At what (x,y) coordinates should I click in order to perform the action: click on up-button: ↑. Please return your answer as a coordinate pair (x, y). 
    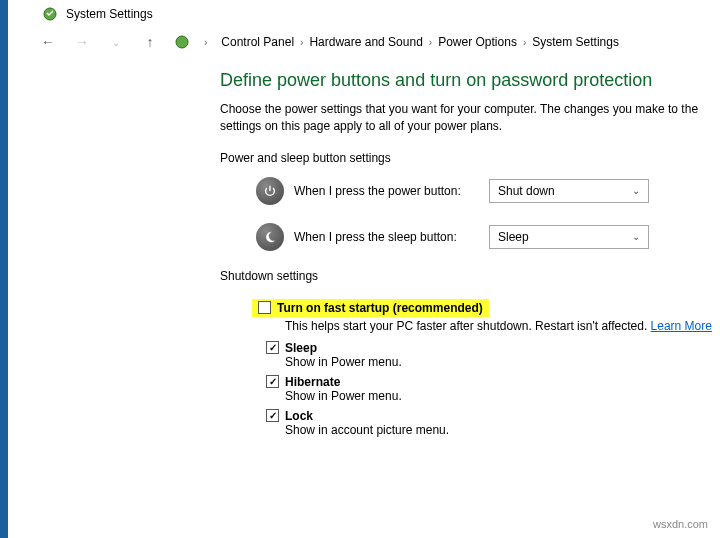
    Looking at the image, I should click on (150, 42).